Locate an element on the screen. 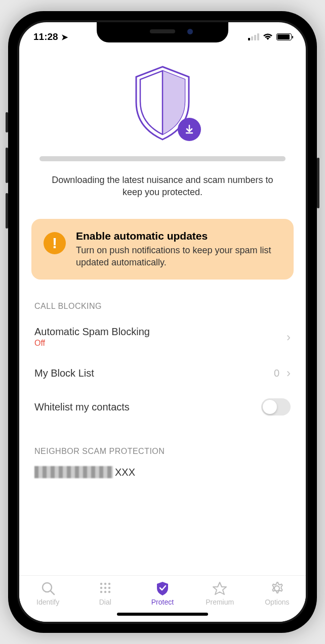 The height and width of the screenshot is (644, 325). block-list-count: 0 is located at coordinates (276, 373).